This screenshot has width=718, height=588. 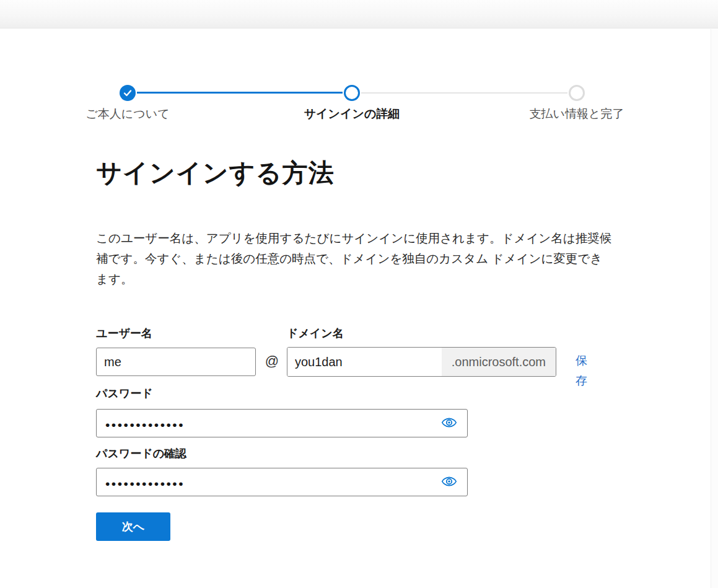 I want to click on next-button: 次へ, so click(x=133, y=527).